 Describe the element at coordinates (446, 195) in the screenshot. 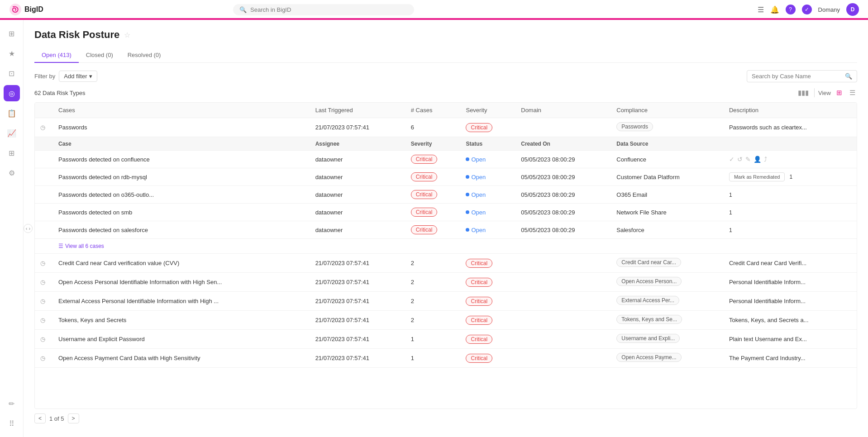

I see `sub-table-row: Passwords detected on o365-outlo... data…` at that location.